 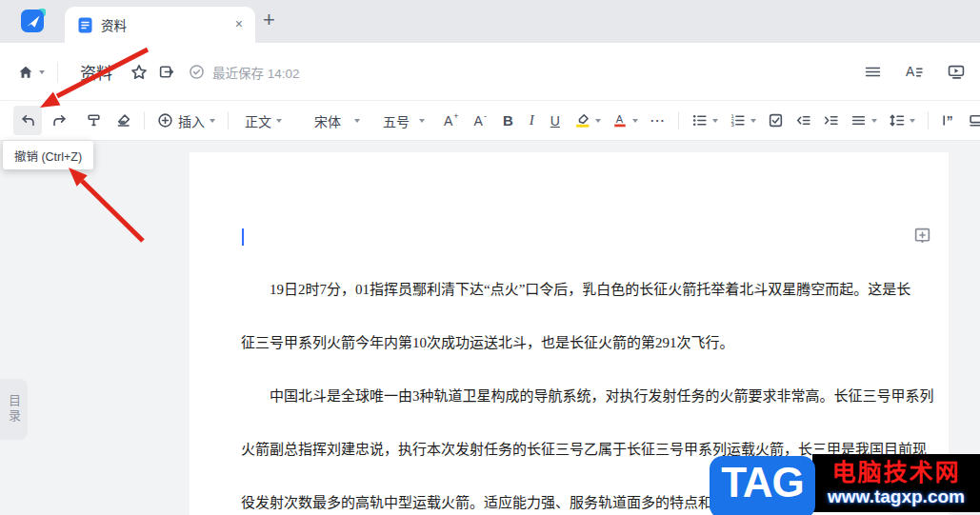 I want to click on menu-icon, so click(x=872, y=72).